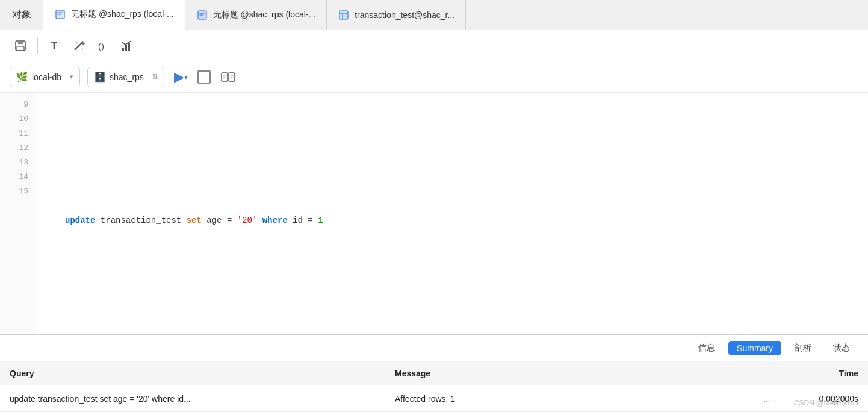 The height and width of the screenshot is (412, 868). What do you see at coordinates (247, 220) in the screenshot?
I see `code-value: '20'` at bounding box center [247, 220].